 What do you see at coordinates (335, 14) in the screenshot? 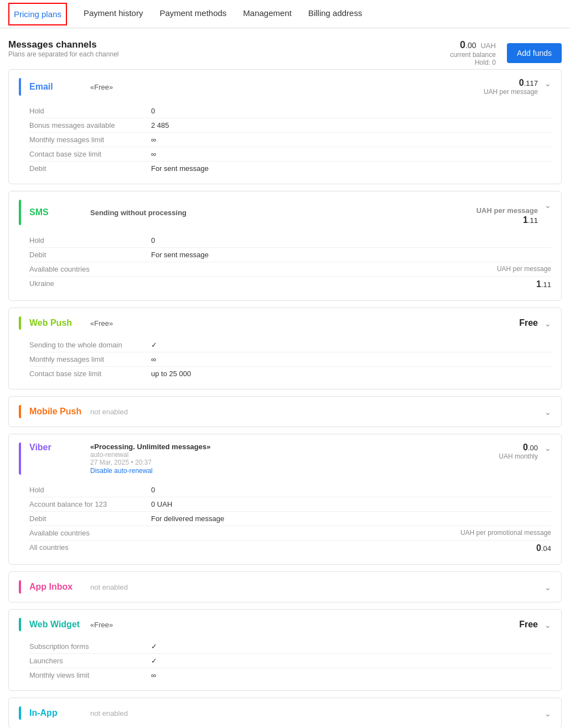
I see `tab-billing: Billing address` at bounding box center [335, 14].